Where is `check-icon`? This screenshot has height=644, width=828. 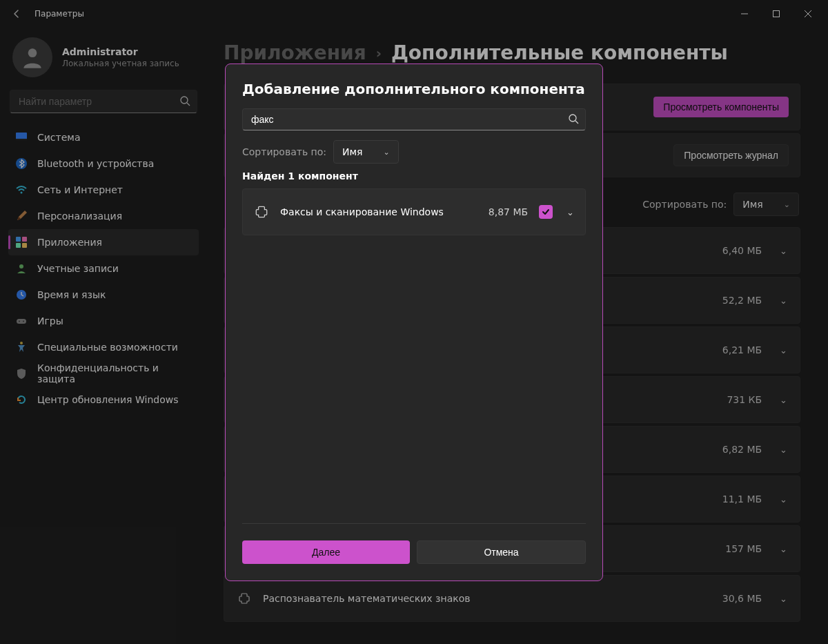
check-icon is located at coordinates (546, 212).